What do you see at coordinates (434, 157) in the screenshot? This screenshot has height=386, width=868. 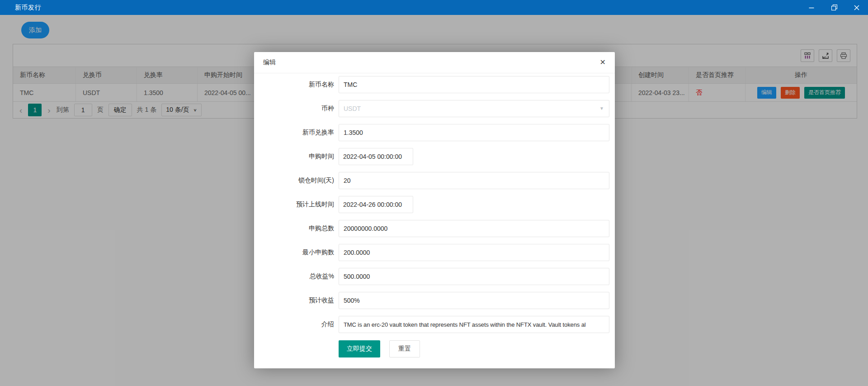 I see `form-row-purchase-time: 申购时间` at bounding box center [434, 157].